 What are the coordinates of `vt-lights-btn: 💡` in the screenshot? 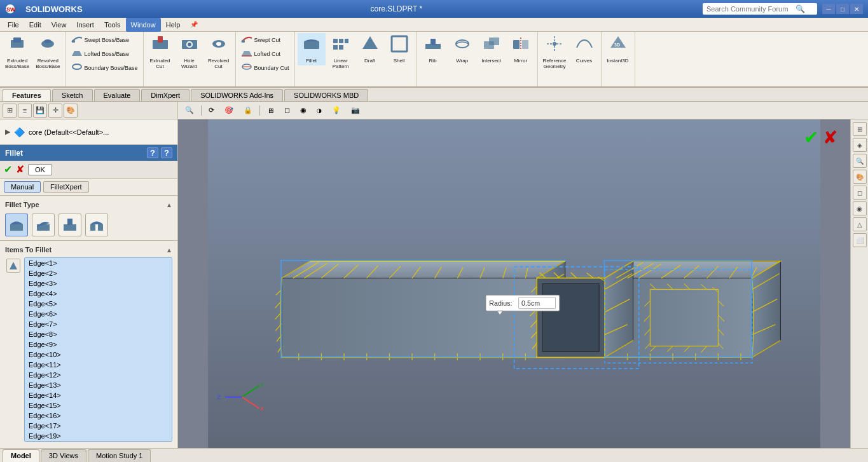 It's located at (336, 111).